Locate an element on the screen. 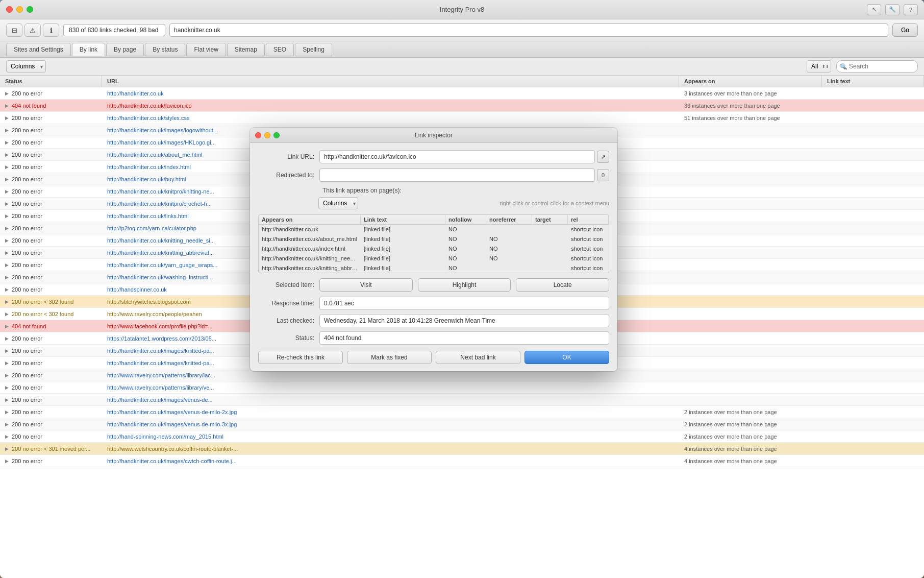 The width and height of the screenshot is (924, 578). redirect-count-badge: 0 is located at coordinates (603, 175).